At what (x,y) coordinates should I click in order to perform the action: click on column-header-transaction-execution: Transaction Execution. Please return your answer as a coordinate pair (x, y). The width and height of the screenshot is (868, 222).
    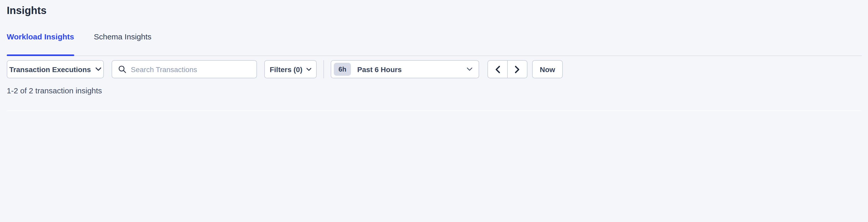
    Looking at the image, I should click on (332, 111).